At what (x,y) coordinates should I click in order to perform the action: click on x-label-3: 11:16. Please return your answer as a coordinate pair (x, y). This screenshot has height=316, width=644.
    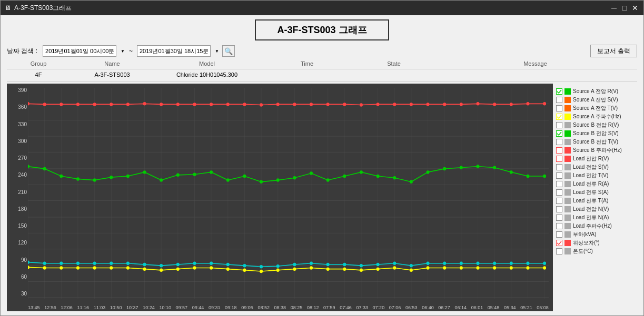
    Looking at the image, I should click on (83, 308).